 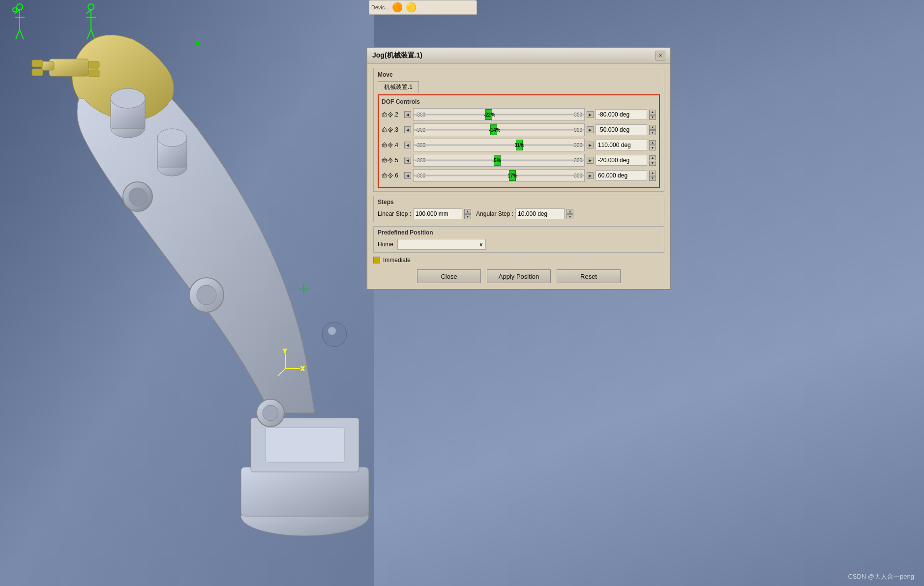 I want to click on linear-step-down: ▼, so click(x=468, y=217).